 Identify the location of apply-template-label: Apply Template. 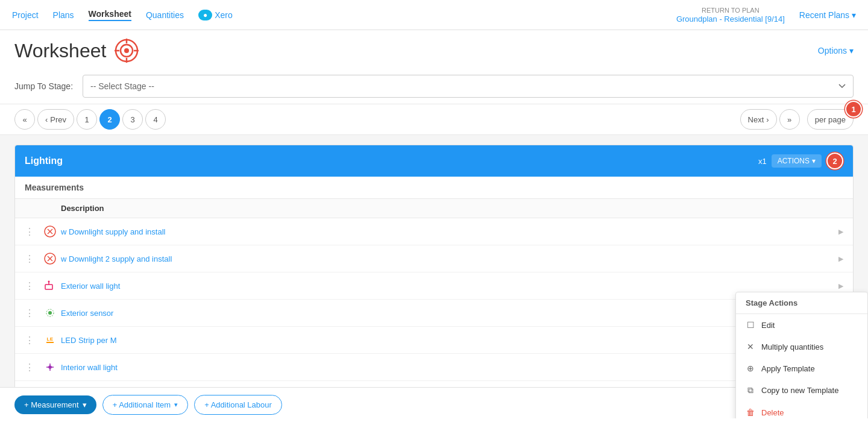
(788, 369).